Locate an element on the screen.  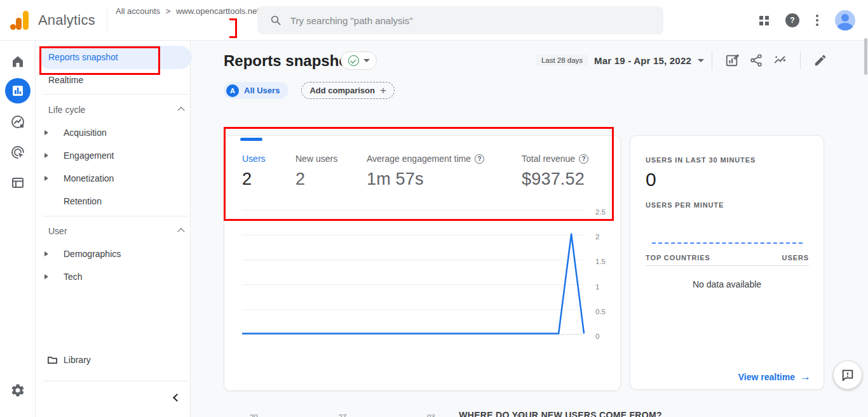
date-range-badge: Last 28 days is located at coordinates (562, 60).